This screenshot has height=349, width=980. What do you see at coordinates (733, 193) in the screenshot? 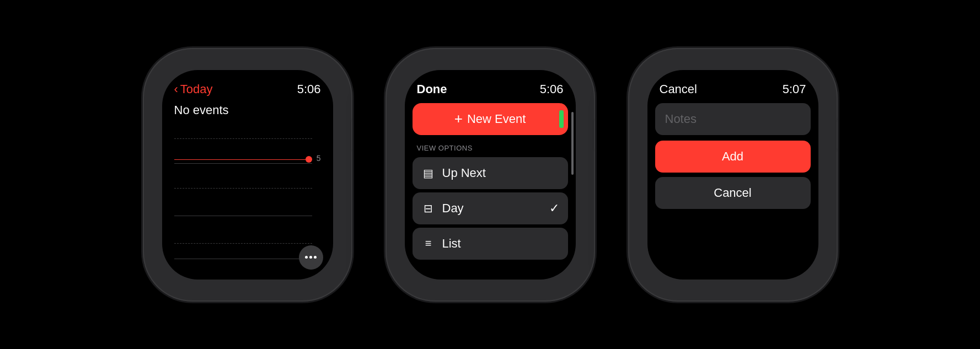
I see `cancel-button: Cancel` at bounding box center [733, 193].